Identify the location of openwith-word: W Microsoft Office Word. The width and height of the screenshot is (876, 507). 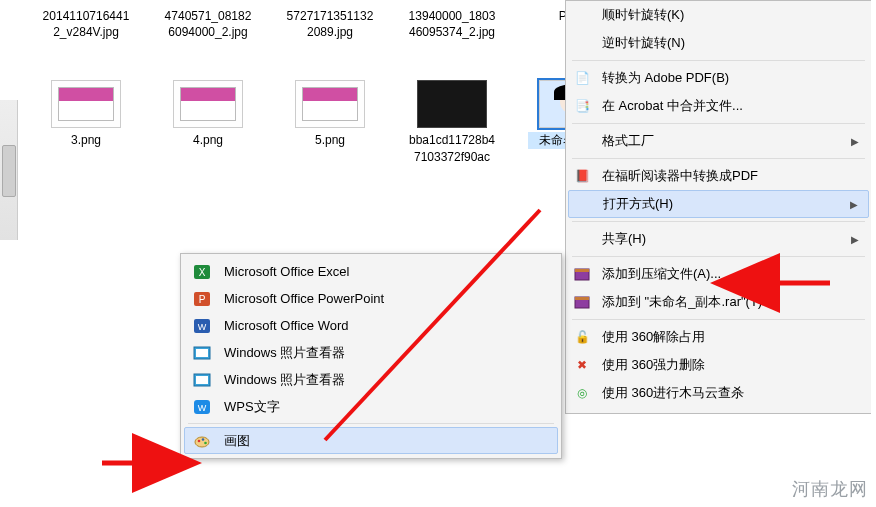
(371, 326).